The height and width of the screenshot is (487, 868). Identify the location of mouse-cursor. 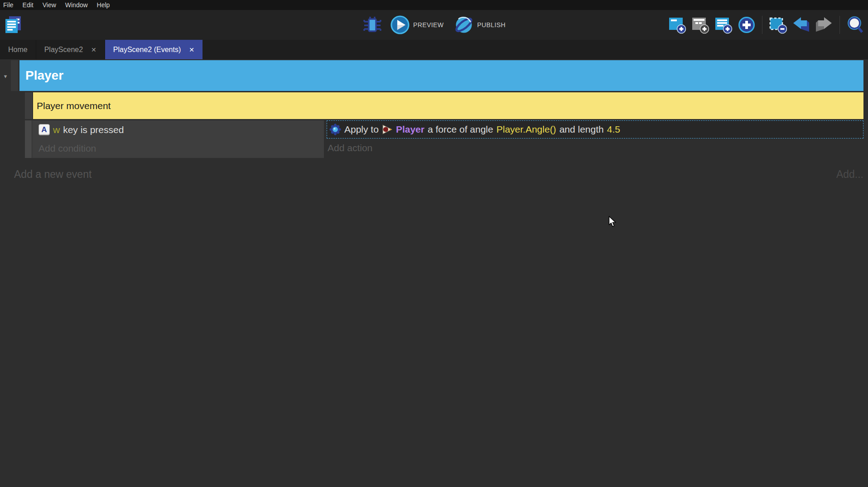
(612, 222).